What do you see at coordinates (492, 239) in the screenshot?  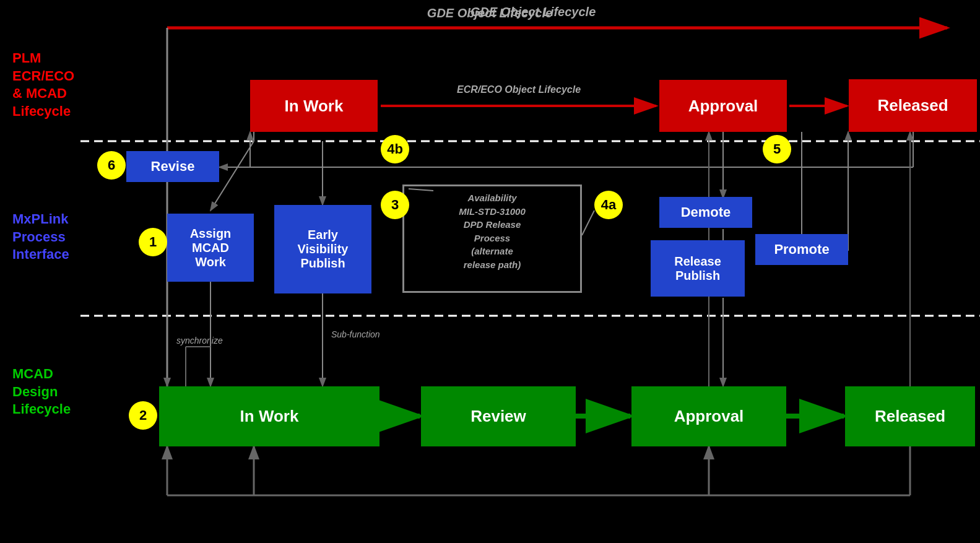 I see `annotation-box: Availability MIL-STD-31000 DPD Release P…` at bounding box center [492, 239].